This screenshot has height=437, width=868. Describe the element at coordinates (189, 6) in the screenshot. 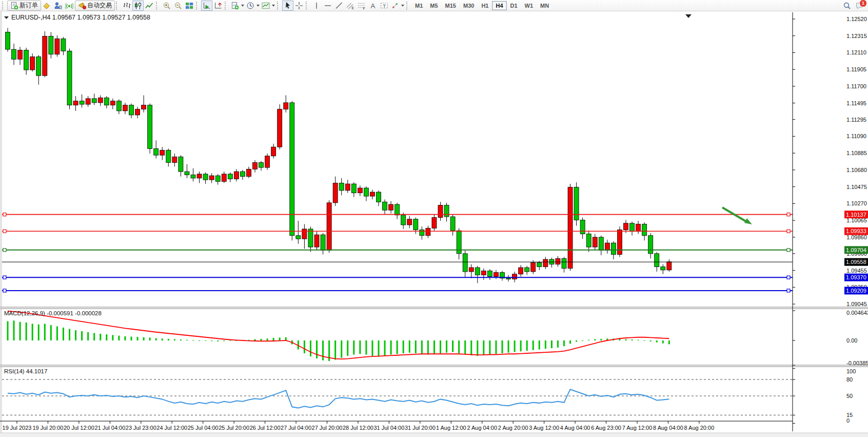

I see `tile-windows-button` at that location.